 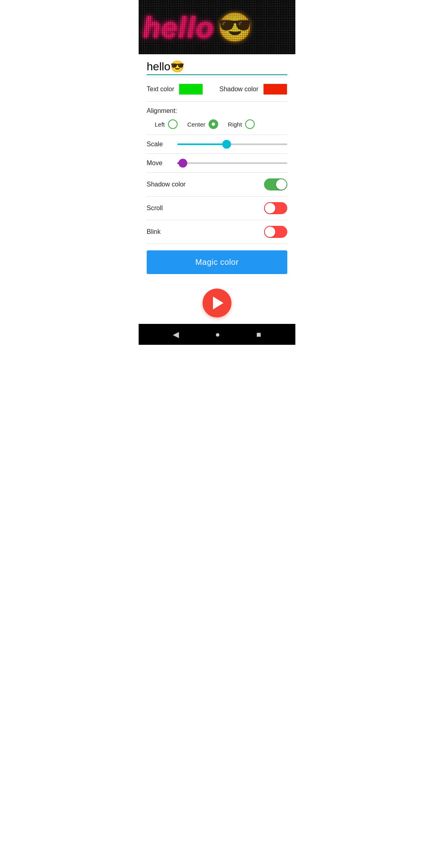 What do you see at coordinates (217, 262) in the screenshot?
I see `magic-color-button: Magic color` at bounding box center [217, 262].